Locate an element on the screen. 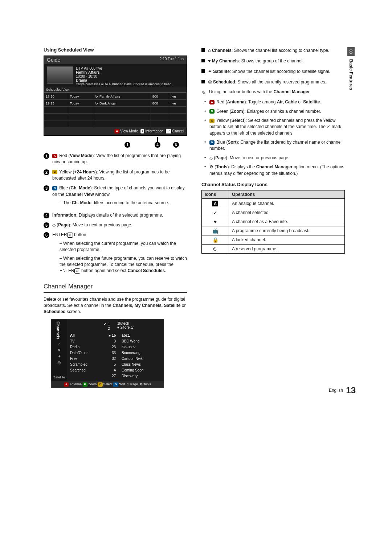  cm-side-label: Channels is located at coordinates (58, 330).